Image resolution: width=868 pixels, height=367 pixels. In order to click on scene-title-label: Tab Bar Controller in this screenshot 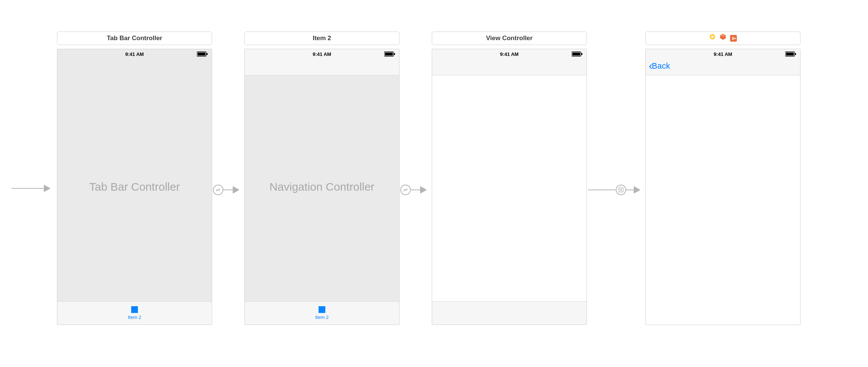, I will do `click(135, 38)`.